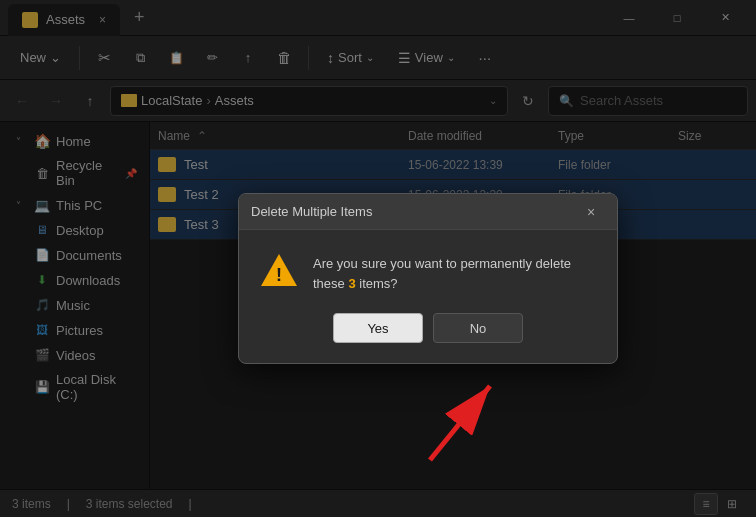  What do you see at coordinates (455, 272) in the screenshot?
I see `dialog-message: Are you sure you want to permanently del…` at bounding box center [455, 272].